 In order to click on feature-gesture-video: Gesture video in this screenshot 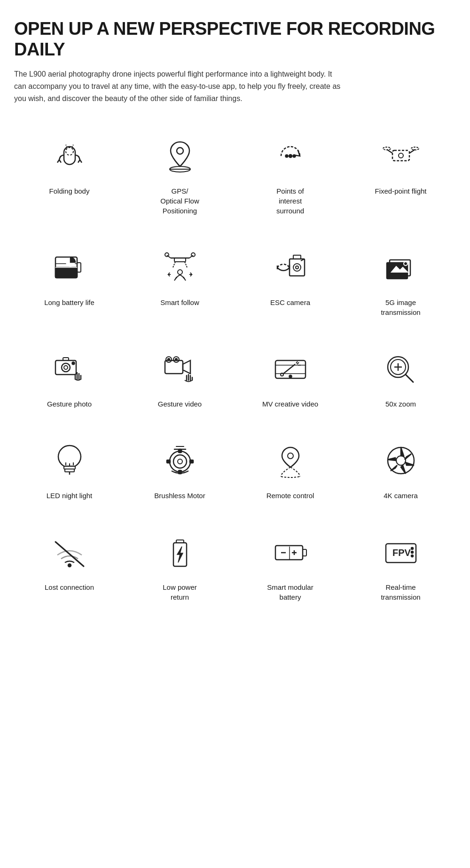, I will do `click(180, 380)`.